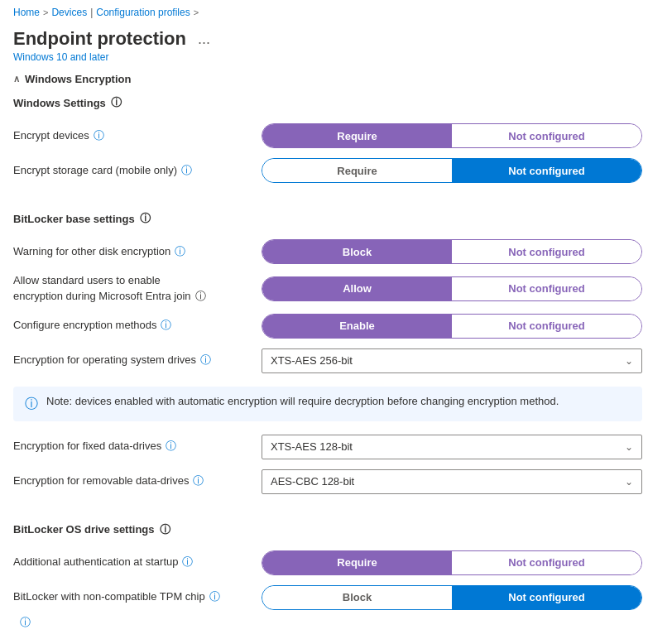 This screenshot has height=644, width=672. Describe the element at coordinates (358, 598) in the screenshot. I see `bitlocker-tpm-block-btn: Block` at that location.